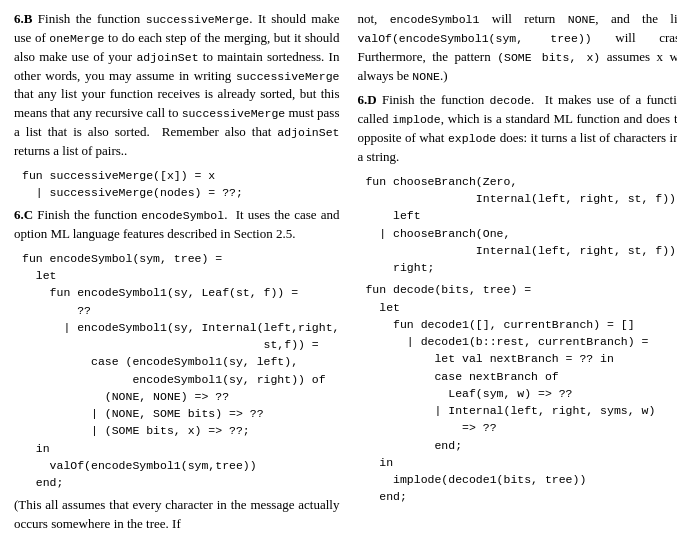 This screenshot has width=677, height=551. What do you see at coordinates (23, 18) in the screenshot?
I see `section-6b-label: 6.B` at bounding box center [23, 18].